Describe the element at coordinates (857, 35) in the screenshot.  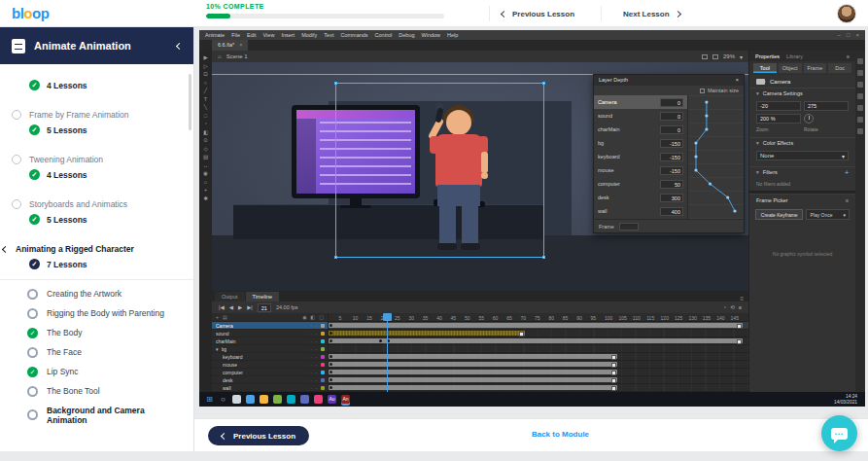
I see `close-icon: ×` at that location.